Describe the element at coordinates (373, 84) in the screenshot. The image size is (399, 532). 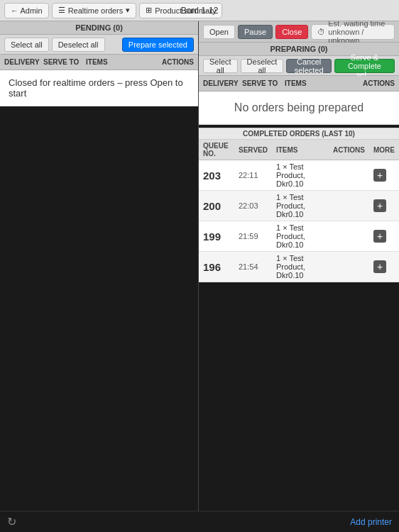
I see `right-col-actions: ACTIONS` at that location.